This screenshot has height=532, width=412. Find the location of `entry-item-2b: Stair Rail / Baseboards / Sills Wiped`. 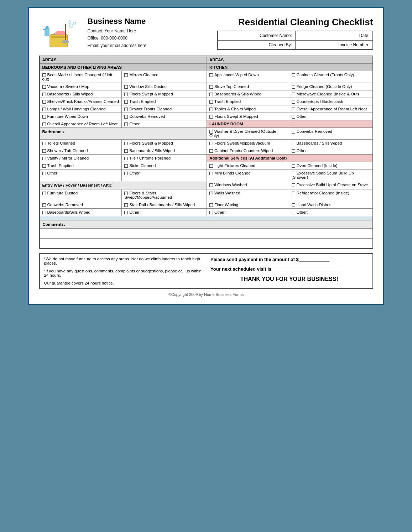

entry-item-2b: Stair Rail / Baseboards / Sills Wiped is located at coordinates (165, 205).